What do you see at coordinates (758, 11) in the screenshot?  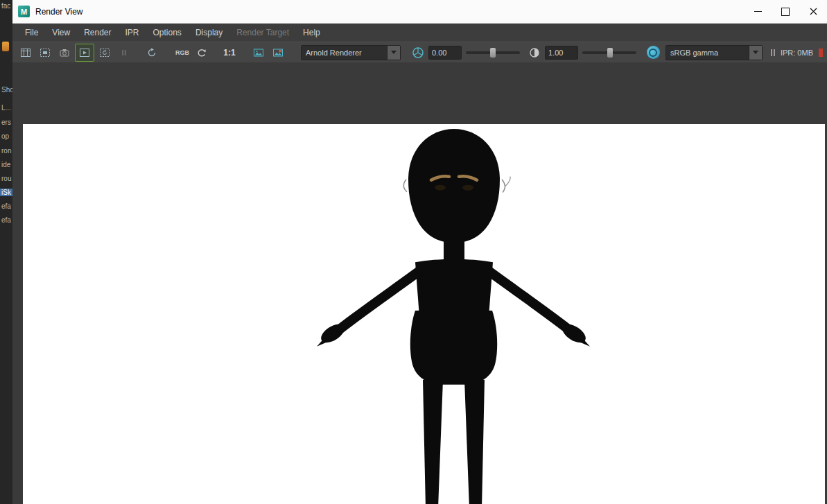 I see `minimize-icon` at bounding box center [758, 11].